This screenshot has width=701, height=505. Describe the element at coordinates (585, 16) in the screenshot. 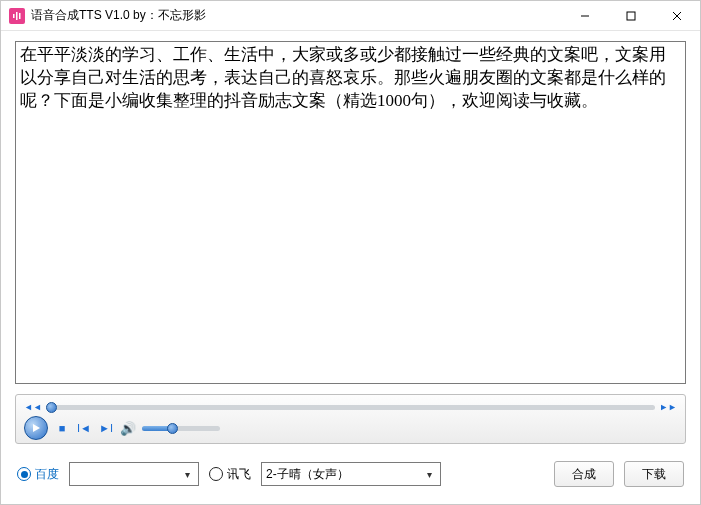

I see `minimize-button` at that location.